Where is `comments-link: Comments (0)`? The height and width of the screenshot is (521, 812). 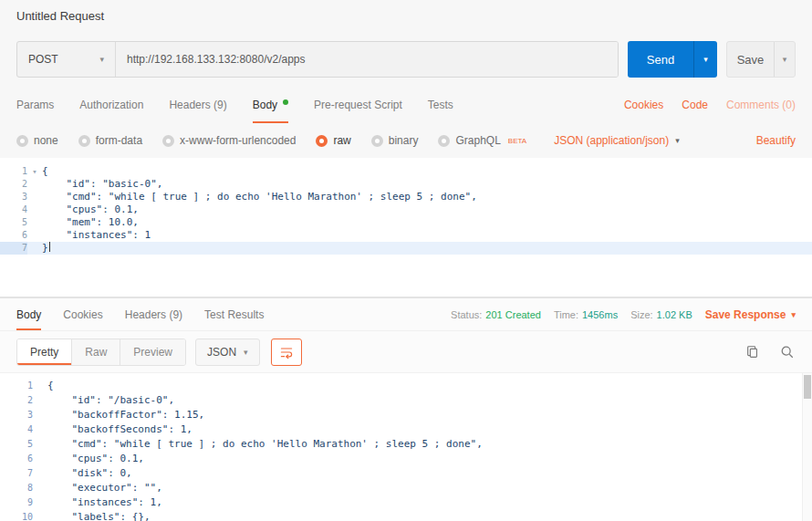
comments-link: Comments (0) is located at coordinates (761, 105).